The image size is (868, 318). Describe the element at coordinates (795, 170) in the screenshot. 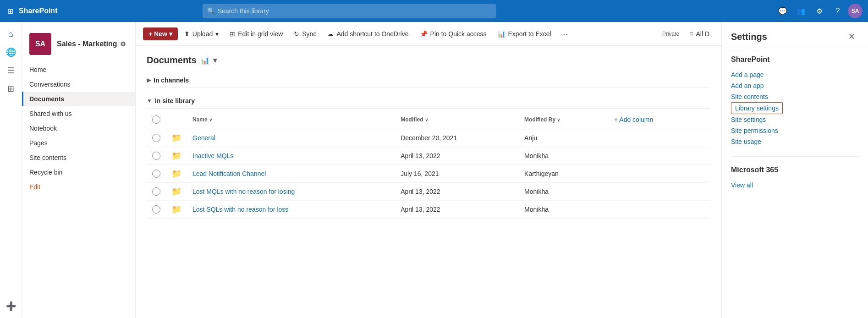

I see `microsoft365-section-title: Microsoft 365` at that location.